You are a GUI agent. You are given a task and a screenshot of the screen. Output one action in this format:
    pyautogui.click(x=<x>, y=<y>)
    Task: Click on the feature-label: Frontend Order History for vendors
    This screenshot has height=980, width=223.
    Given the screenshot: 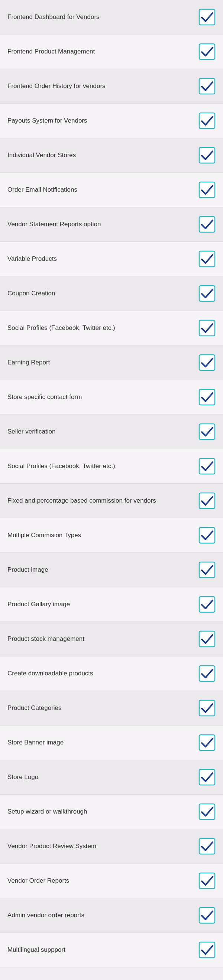 What is the action you would take?
    pyautogui.click(x=103, y=86)
    